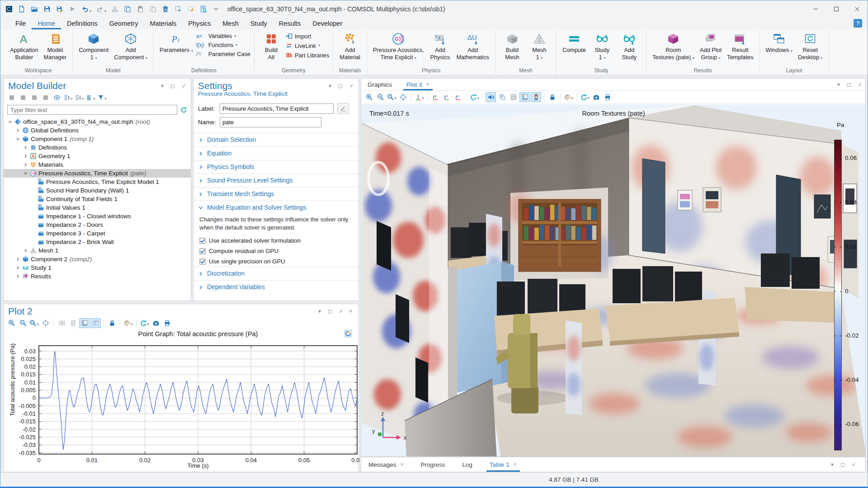 The image size is (868, 488). What do you see at coordinates (102, 98) in the screenshot?
I see `mb-filter-button: ▾` at bounding box center [102, 98].